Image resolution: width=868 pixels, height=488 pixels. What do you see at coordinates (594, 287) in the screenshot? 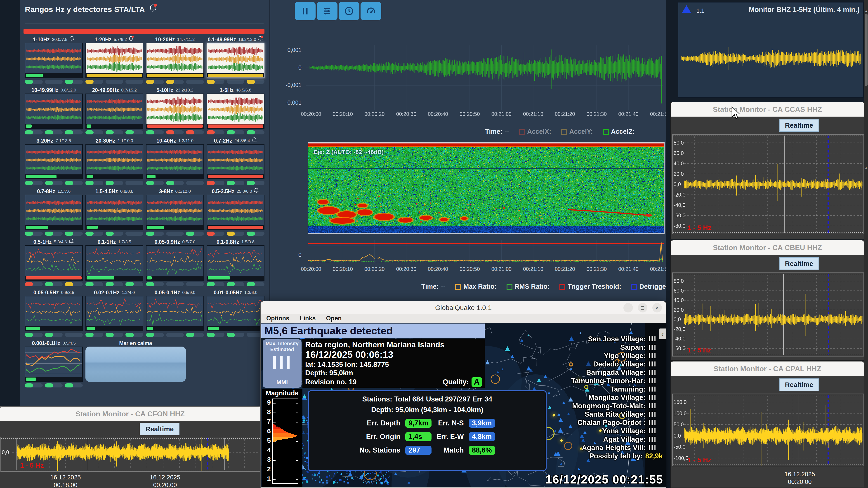
I see `legend-label: Trigger Treshold:` at bounding box center [594, 287].